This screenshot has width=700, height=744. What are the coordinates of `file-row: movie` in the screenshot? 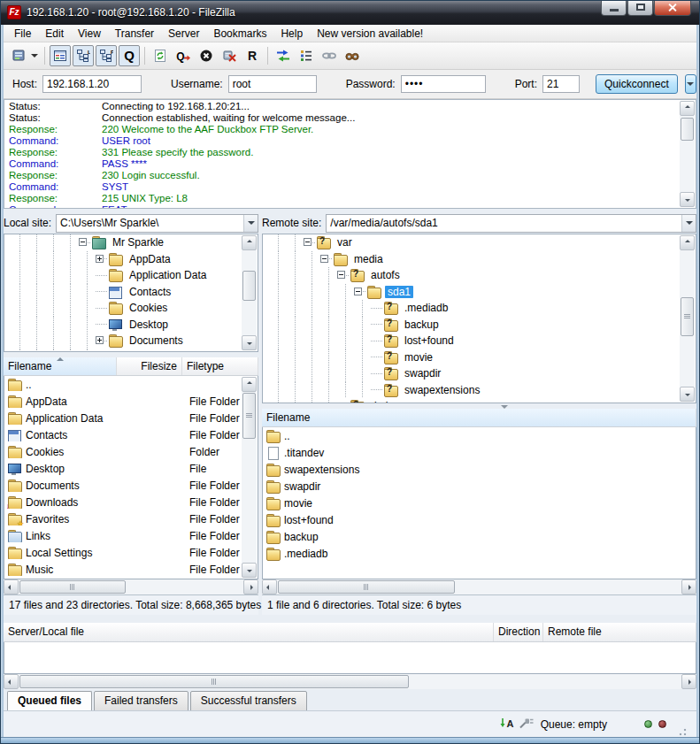 It's located at (480, 502).